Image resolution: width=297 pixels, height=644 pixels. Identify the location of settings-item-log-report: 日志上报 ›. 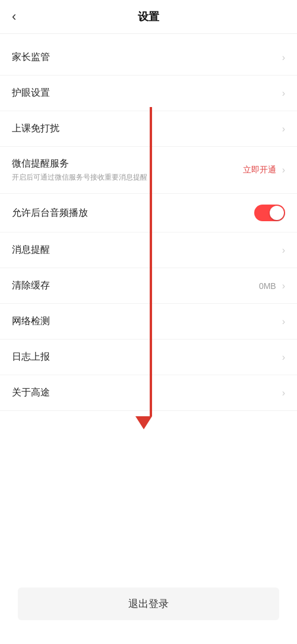
(148, 357).